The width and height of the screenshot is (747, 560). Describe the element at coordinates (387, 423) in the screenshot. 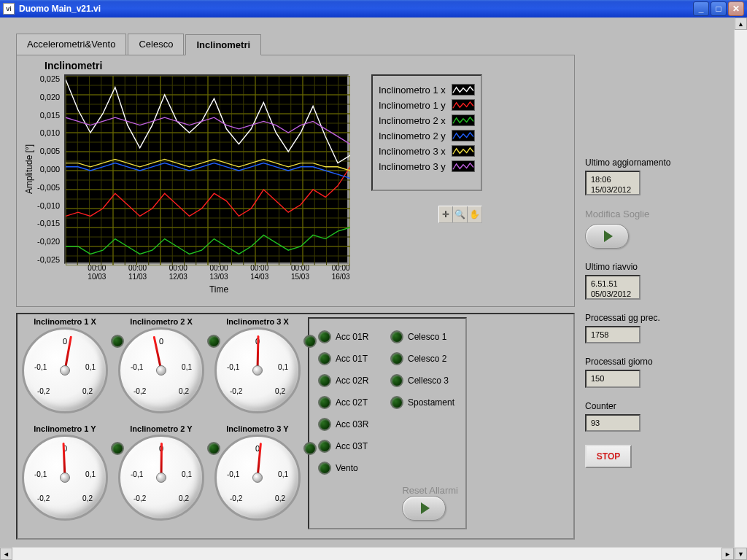

I see `status-panel: Acc 01RCelesco 1Acc 01TCelesco 2Acc 02RC…` at that location.